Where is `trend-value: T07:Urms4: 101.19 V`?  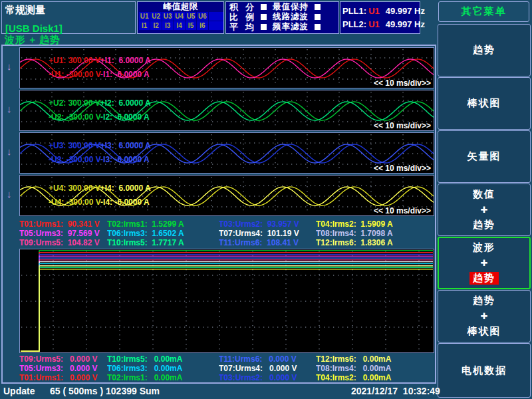
trend-value: T07:Urms4: 101.19 V is located at coordinates (267, 233).